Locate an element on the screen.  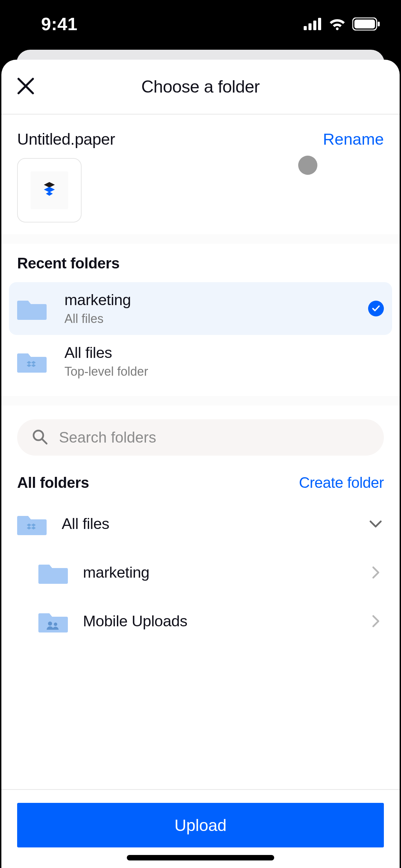
search-bar is located at coordinates (200, 437).